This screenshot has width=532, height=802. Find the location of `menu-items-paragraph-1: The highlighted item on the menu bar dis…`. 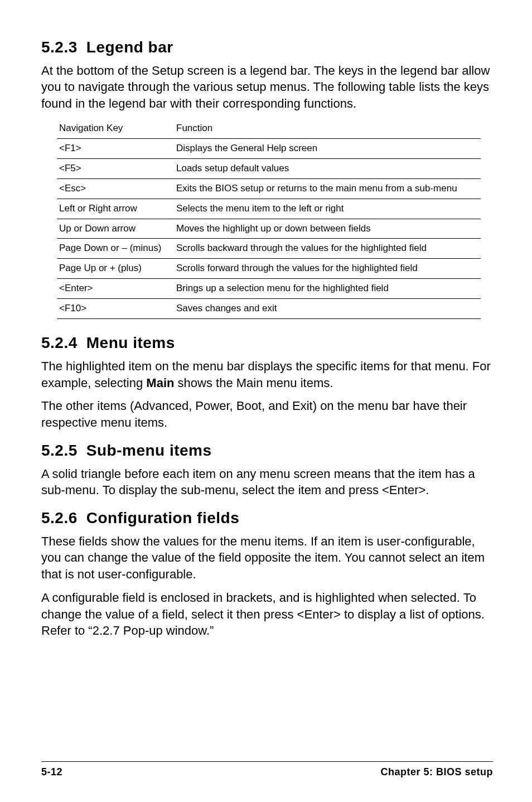

menu-items-paragraph-1: The highlighted item on the menu bar dis… is located at coordinates (267, 375).